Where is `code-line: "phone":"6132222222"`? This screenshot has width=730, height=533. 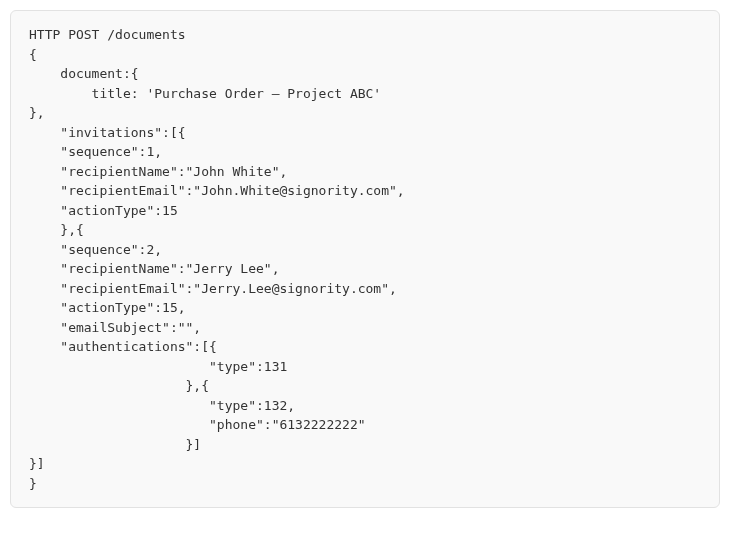 code-line: "phone":"6132222222" is located at coordinates (365, 425).